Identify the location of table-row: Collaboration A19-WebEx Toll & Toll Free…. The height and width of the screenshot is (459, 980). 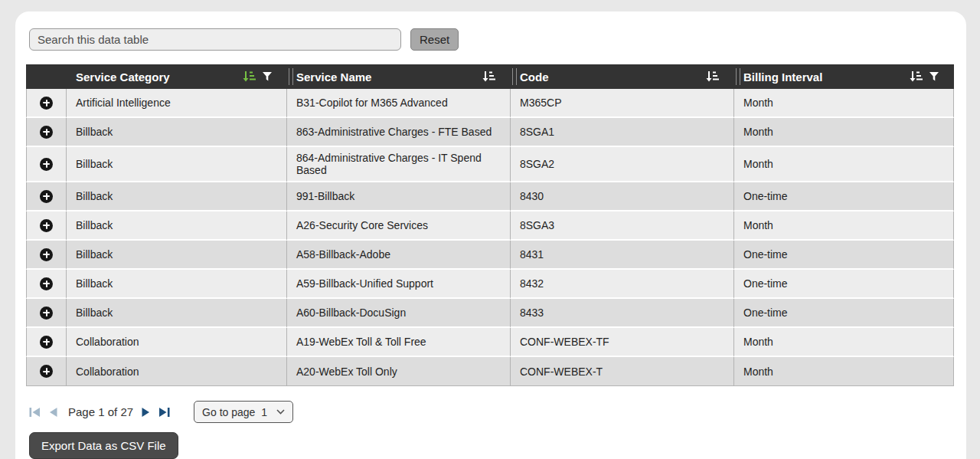
(490, 343).